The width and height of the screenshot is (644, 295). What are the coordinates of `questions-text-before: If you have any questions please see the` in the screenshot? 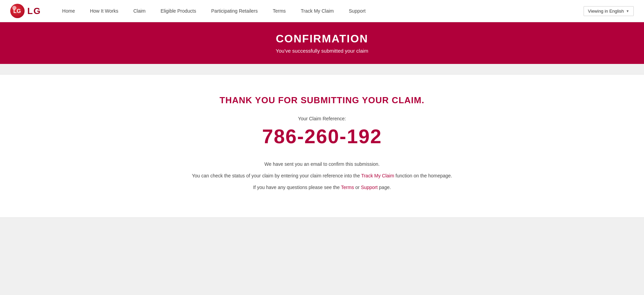 It's located at (297, 187).